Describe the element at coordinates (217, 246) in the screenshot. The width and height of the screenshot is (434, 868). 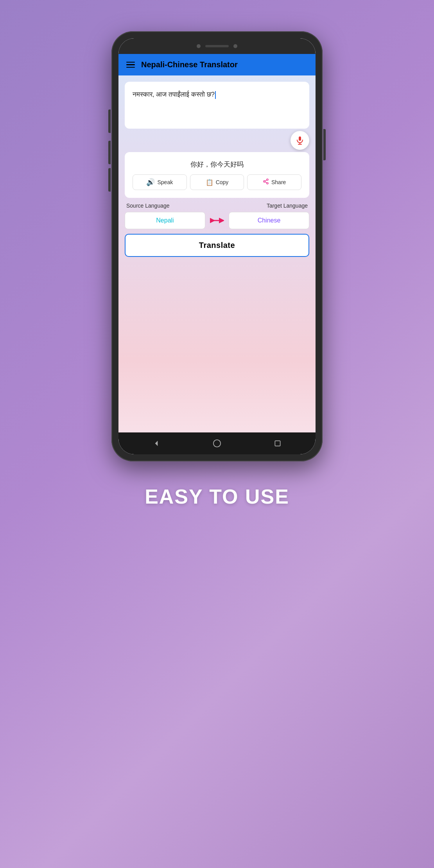
I see `translate-button: Translate` at that location.